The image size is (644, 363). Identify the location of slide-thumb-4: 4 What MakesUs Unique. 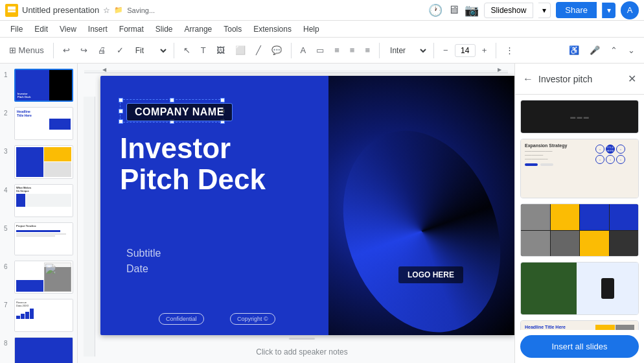
(39, 201).